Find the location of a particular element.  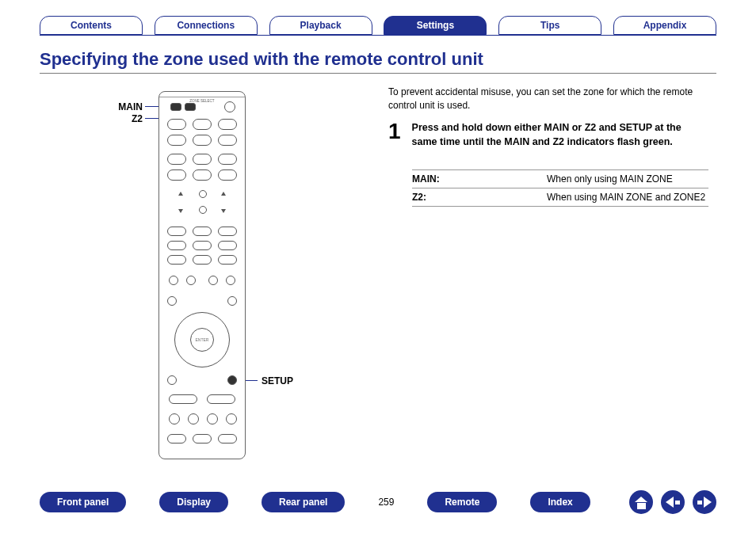

nav-remote: Remote is located at coordinates (462, 502).